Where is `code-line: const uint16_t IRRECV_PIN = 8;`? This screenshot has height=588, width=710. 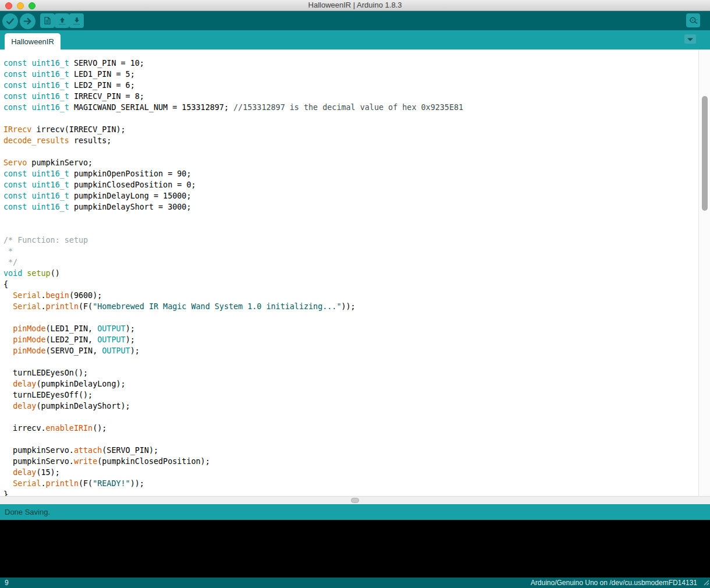
code-line: const uint16_t IRRECV_PIN = 8; is located at coordinates (351, 97).